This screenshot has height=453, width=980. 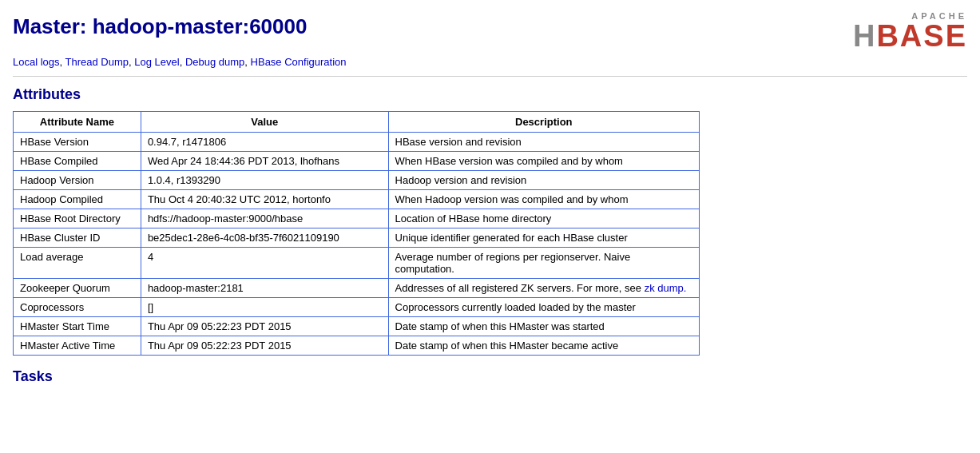 I want to click on table-row: Hadoop Version1.0.4, r1393290Hadoop vers…, so click(x=356, y=181).